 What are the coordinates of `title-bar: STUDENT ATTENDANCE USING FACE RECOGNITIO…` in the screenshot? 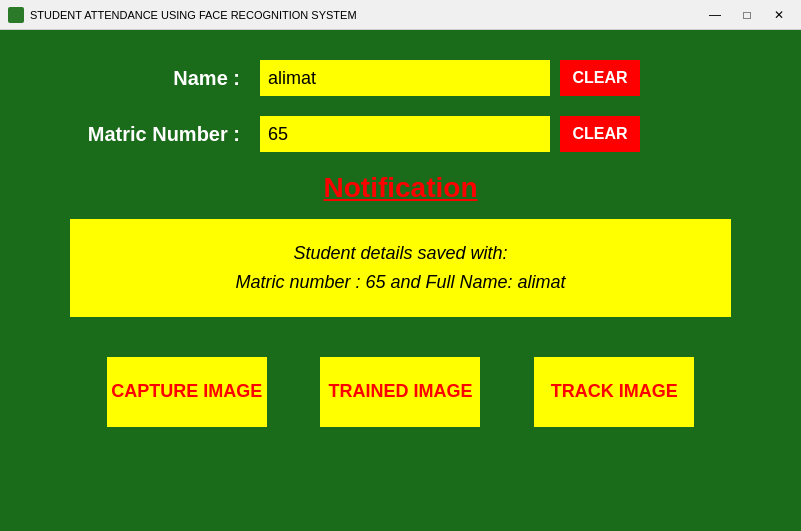 It's located at (400, 15).